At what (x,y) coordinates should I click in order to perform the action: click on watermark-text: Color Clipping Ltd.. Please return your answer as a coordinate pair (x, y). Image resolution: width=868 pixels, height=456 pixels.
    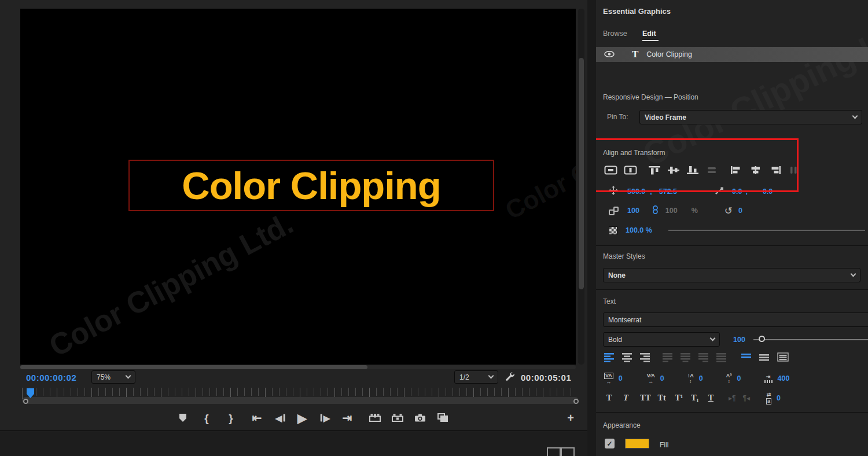
    Looking at the image, I should click on (171, 285).